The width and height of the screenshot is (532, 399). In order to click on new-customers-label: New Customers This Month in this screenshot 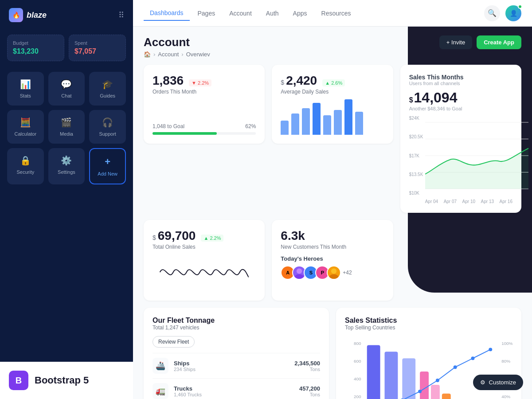, I will do `click(332, 247)`.